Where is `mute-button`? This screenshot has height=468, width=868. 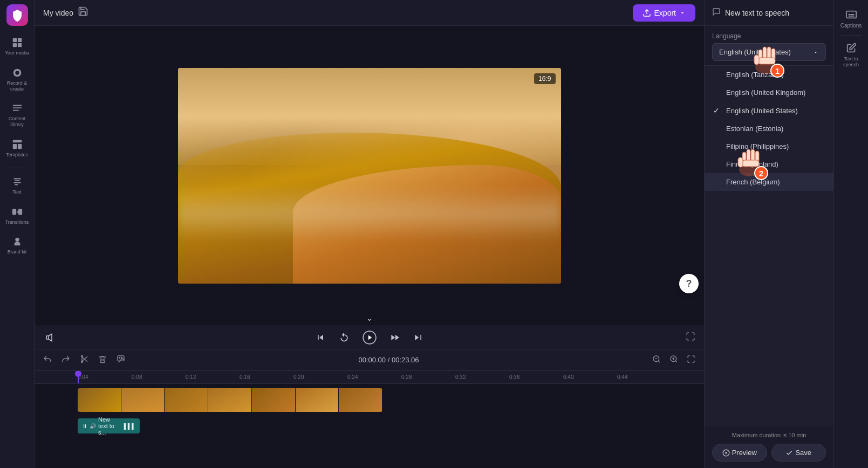 mute-button is located at coordinates (50, 338).